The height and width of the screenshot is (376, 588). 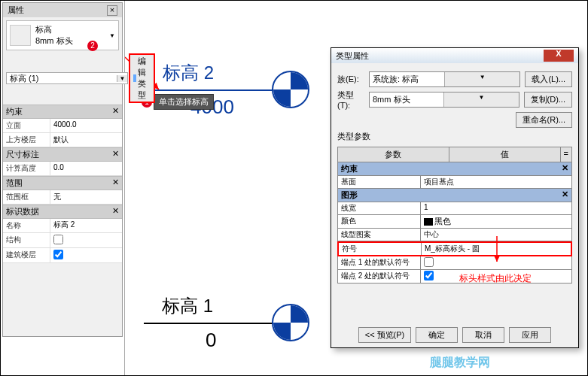 What do you see at coordinates (135, 78) in the screenshot?
I see `edit-type-icon` at bounding box center [135, 78].